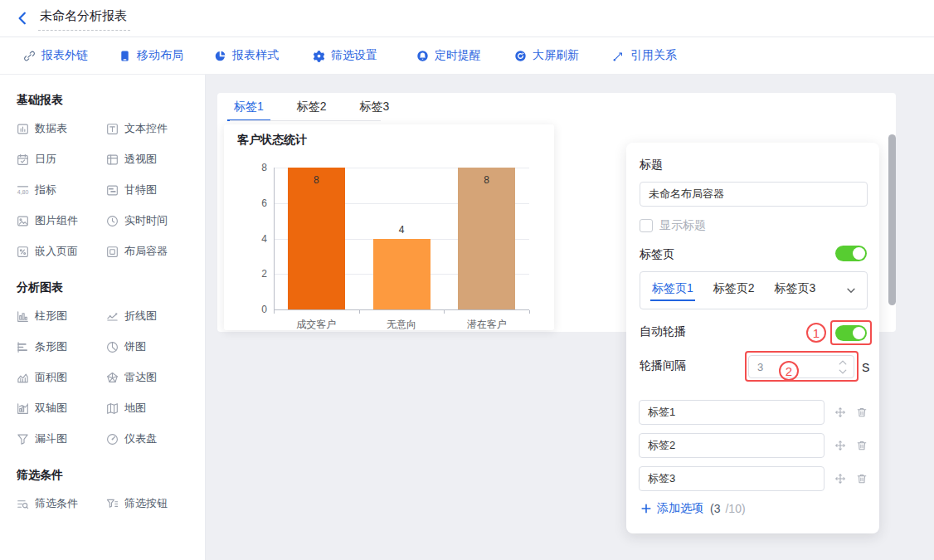 The height and width of the screenshot is (560, 934). I want to click on canvas-tab-3: 标签3, so click(375, 110).